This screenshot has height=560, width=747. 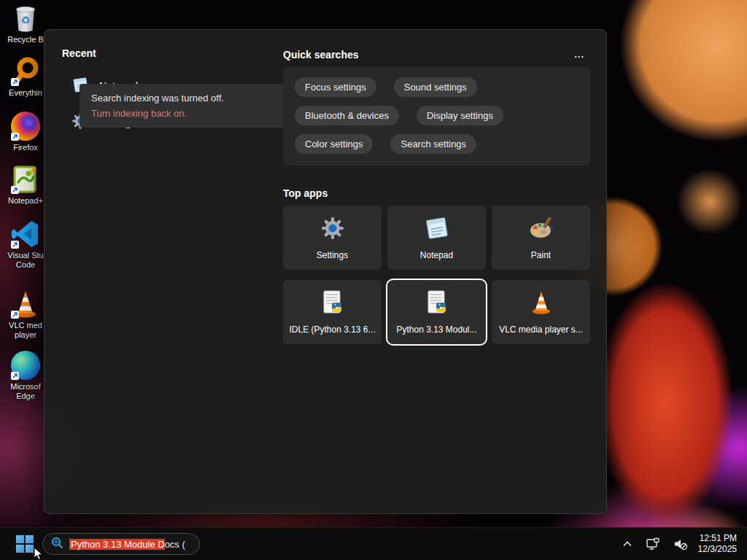 What do you see at coordinates (436, 88) in the screenshot?
I see `quick-search-pill: Sound settings` at bounding box center [436, 88].